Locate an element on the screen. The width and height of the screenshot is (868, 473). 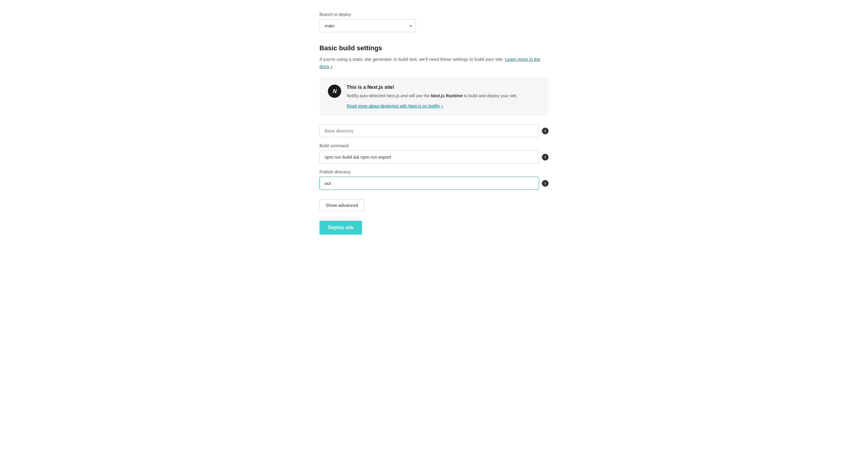
section-description: If you're using a static site generator … is located at coordinates (434, 63).